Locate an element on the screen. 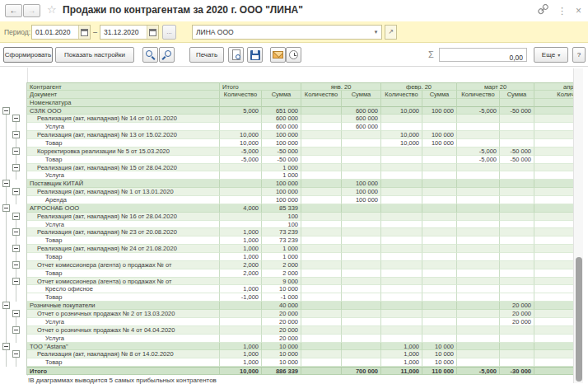  subheader-cell: Сумма is located at coordinates (517, 95).